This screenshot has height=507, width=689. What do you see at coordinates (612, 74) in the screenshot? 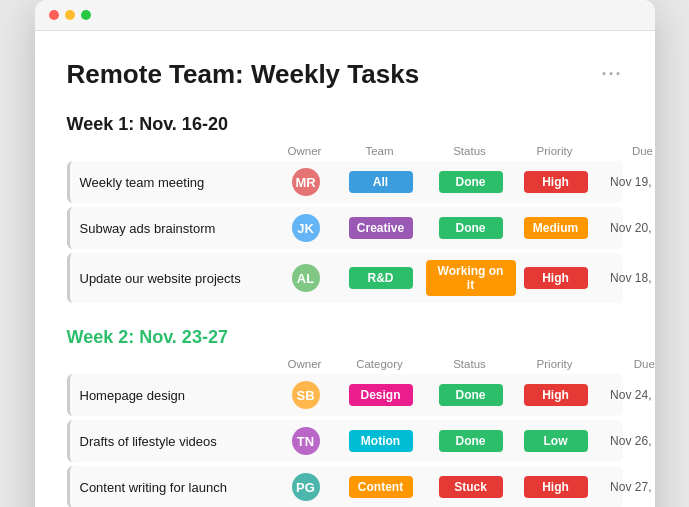
I see `more-menu-button: ···` at bounding box center [612, 74].